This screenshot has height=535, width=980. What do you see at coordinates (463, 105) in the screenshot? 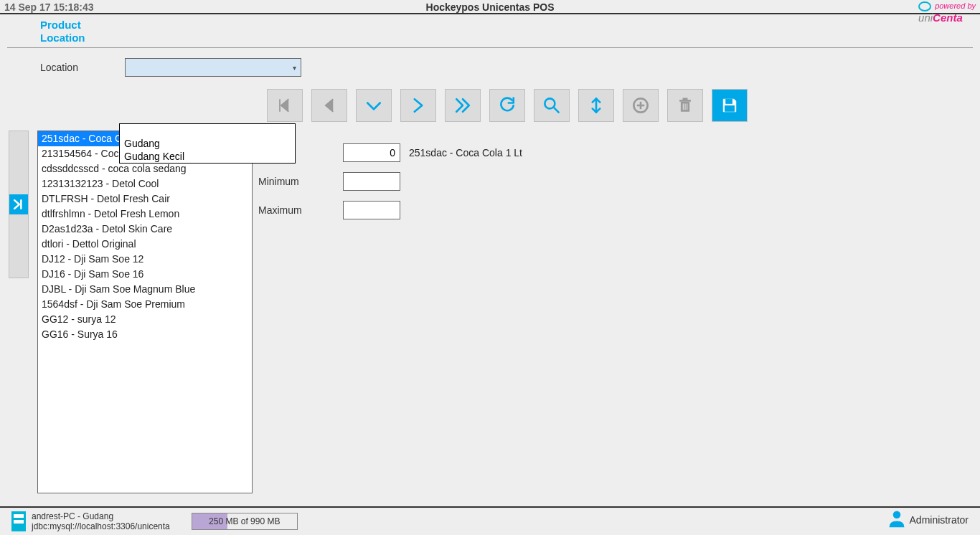
I see `last-button` at bounding box center [463, 105].